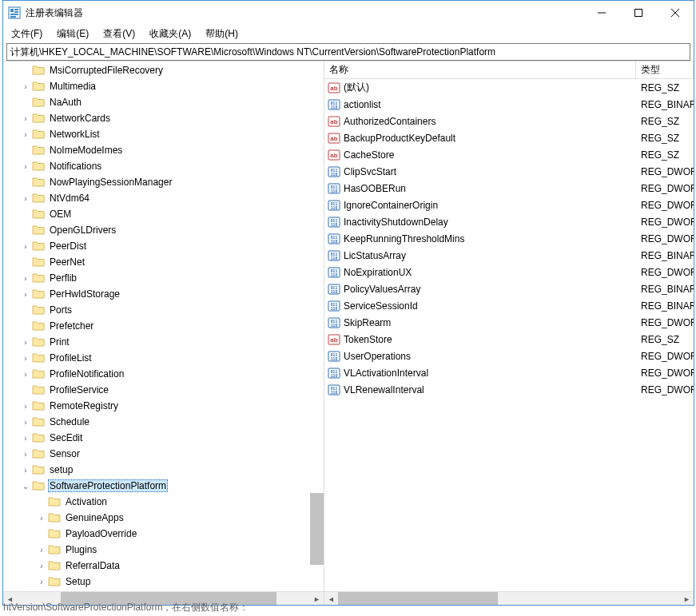 The height and width of the screenshot is (616, 696). Describe the element at coordinates (110, 182) in the screenshot. I see `tree-item-label: NowPlayingSessionManager` at that location.